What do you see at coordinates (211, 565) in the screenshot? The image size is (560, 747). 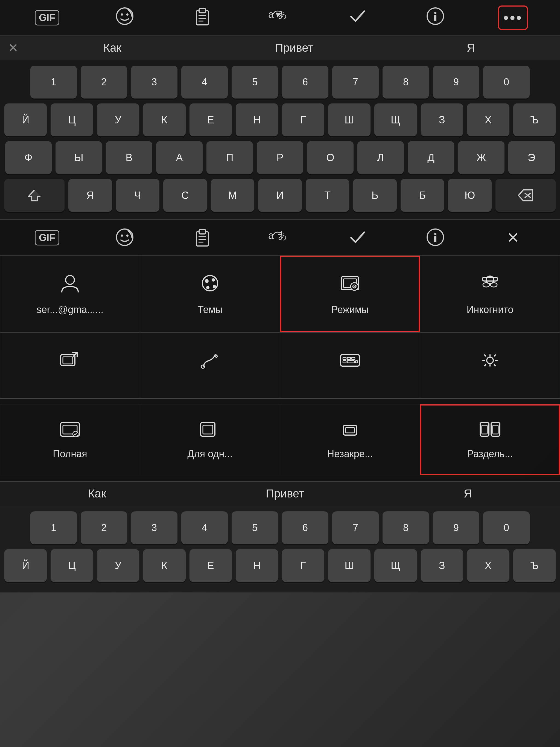 I see `key-b-е: Е` at bounding box center [211, 565].